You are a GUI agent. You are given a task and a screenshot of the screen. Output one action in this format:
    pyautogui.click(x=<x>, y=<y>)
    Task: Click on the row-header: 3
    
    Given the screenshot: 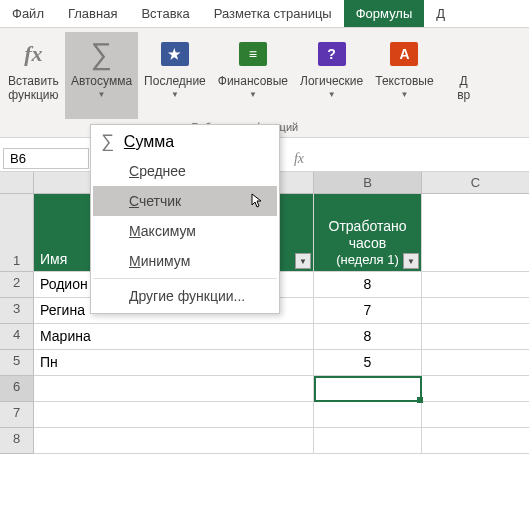 What is the action you would take?
    pyautogui.click(x=17, y=311)
    